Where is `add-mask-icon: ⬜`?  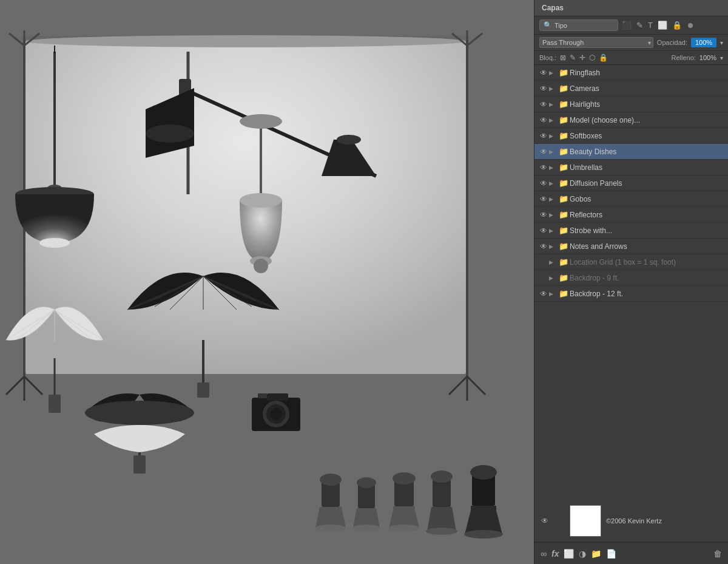 add-mask-icon: ⬜ is located at coordinates (569, 554).